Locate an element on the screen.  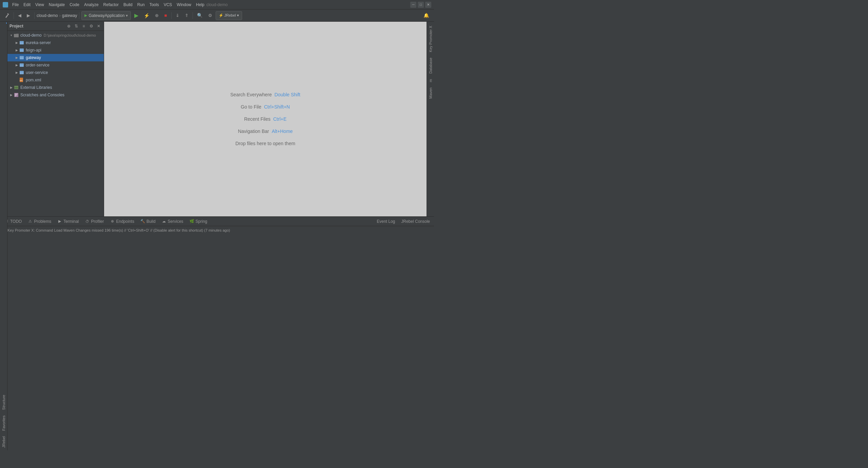
tree-item-external-libs: ▶ External Libraries is located at coordinates (56, 87).